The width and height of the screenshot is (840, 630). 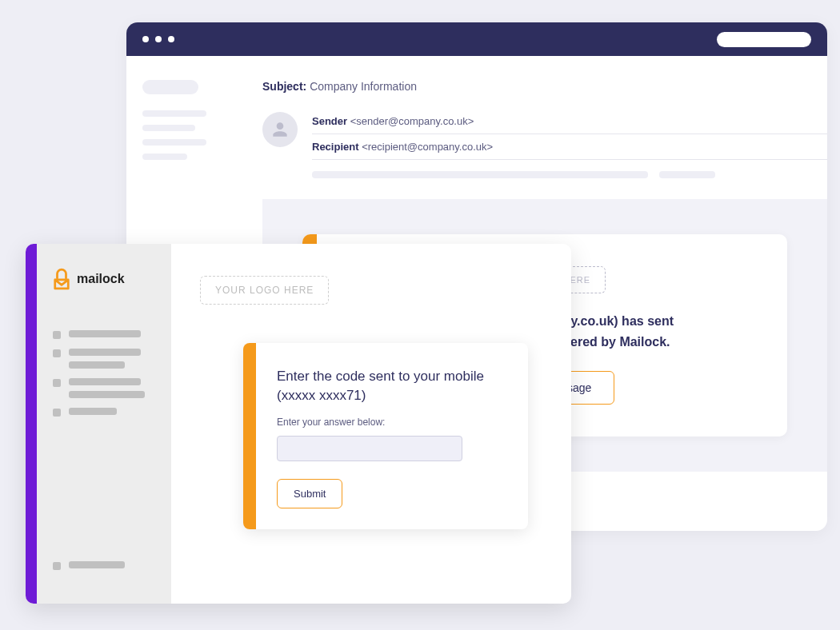 What do you see at coordinates (31, 424) in the screenshot?
I see `window-accent-edge` at bounding box center [31, 424].